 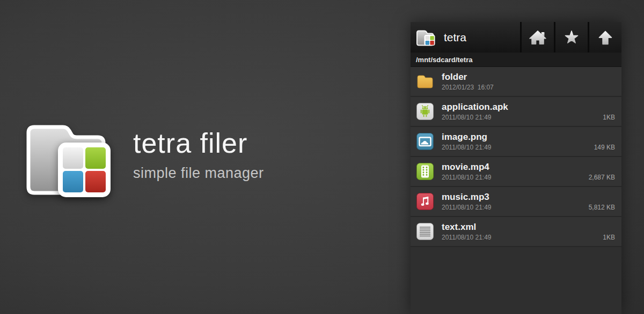 What do you see at coordinates (425, 141) in the screenshot?
I see `image-icon` at bounding box center [425, 141].